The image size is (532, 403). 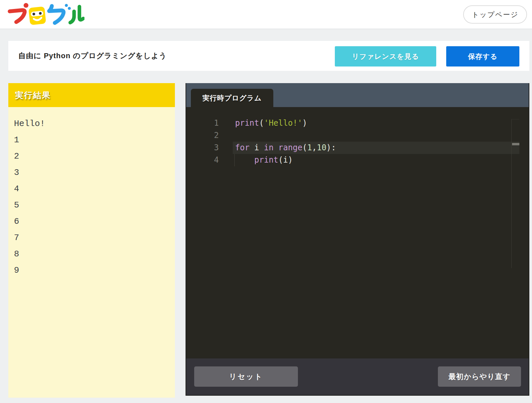 What do you see at coordinates (479, 376) in the screenshot?
I see `restart-button: 最初からやり直す` at bounding box center [479, 376].